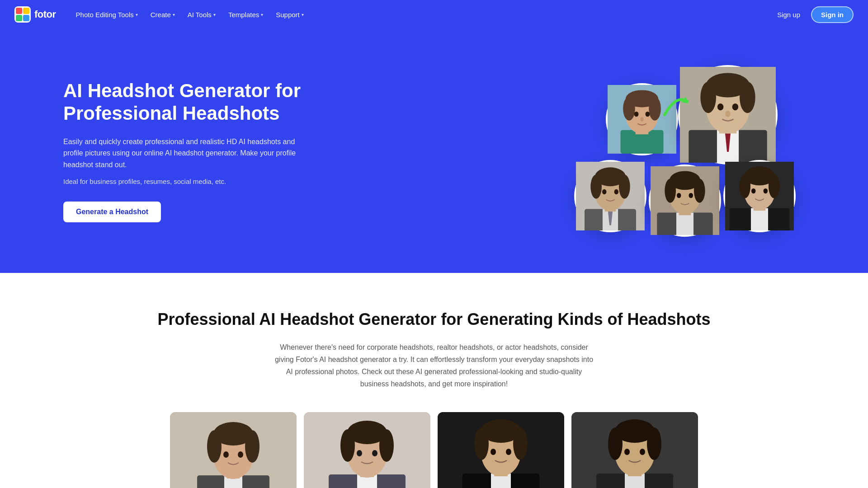 The height and width of the screenshot is (488, 868). I want to click on nav-support: Support ▾, so click(290, 14).